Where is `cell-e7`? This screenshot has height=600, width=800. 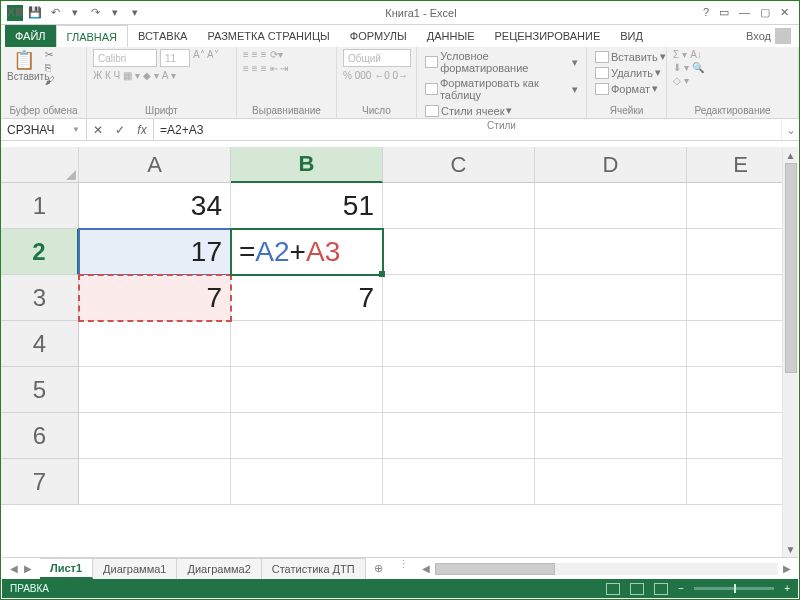
cell-e7 is located at coordinates (741, 482).